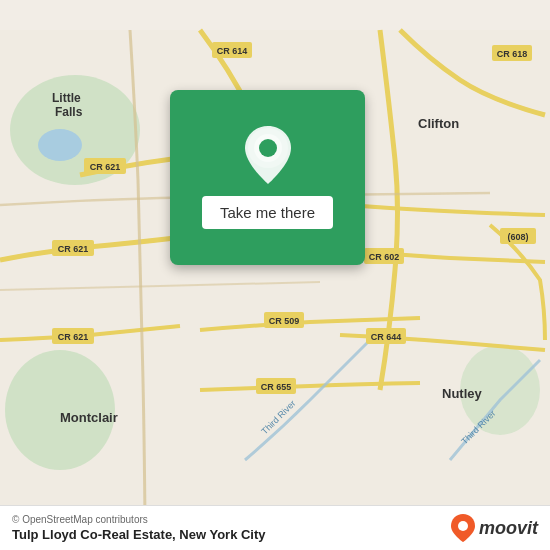 The height and width of the screenshot is (550, 550). What do you see at coordinates (276, 387) in the screenshot?
I see `svg-text: CR 655` at bounding box center [276, 387].